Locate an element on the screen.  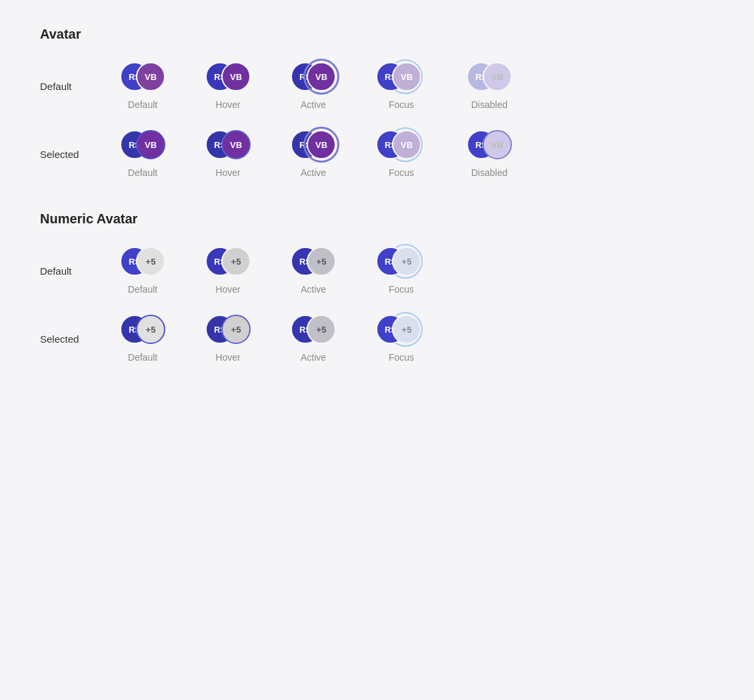
row-label-num-default: Default is located at coordinates (80, 271).